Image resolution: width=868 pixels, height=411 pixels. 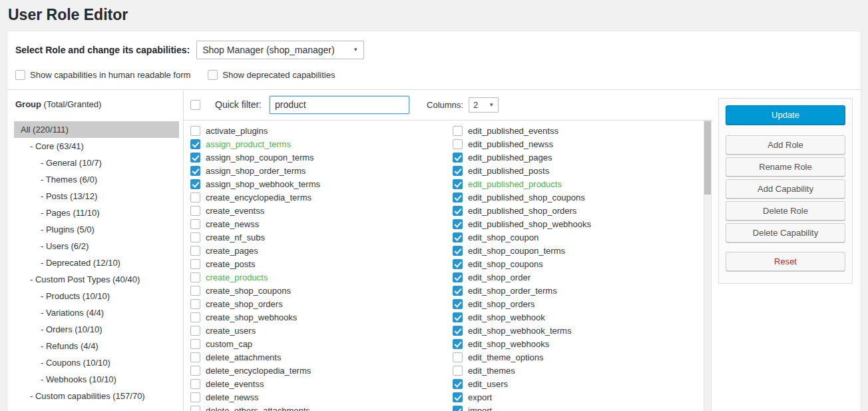 What do you see at coordinates (232, 250) in the screenshot?
I see `capability-label: create_pages` at bounding box center [232, 250].